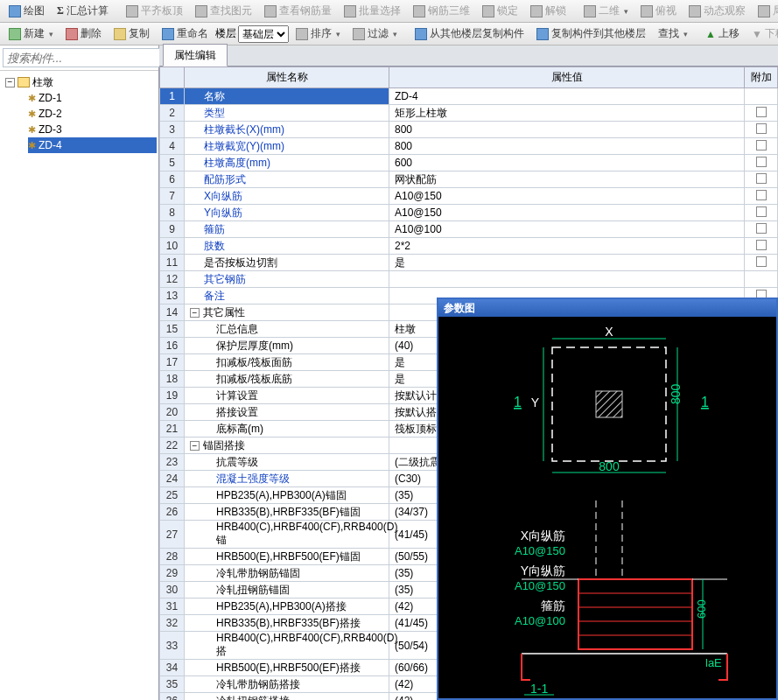 This screenshot has height=700, width=778. What do you see at coordinates (287, 480) in the screenshot?
I see `property-name: 混凝土强度等级` at bounding box center [287, 480].